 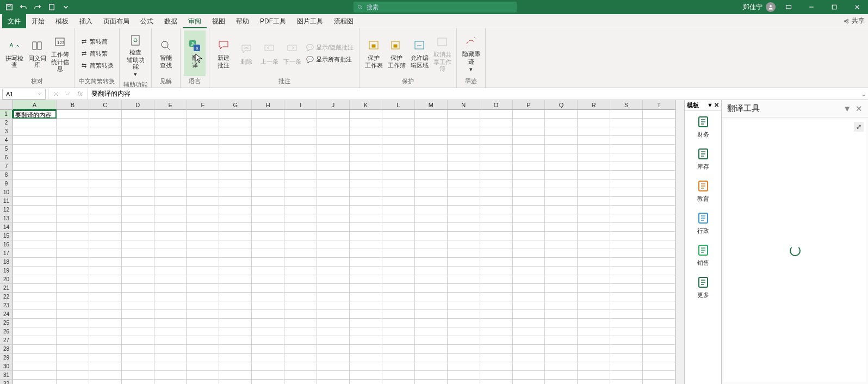 What do you see at coordinates (659, 245) in the screenshot?
I see `cell-T16` at bounding box center [659, 245].